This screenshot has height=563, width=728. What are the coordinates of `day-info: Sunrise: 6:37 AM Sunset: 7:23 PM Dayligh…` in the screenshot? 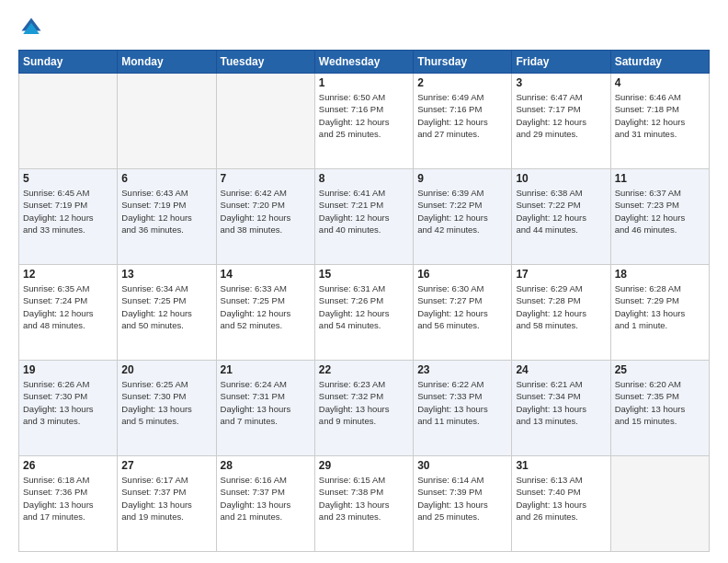 It's located at (660, 212).